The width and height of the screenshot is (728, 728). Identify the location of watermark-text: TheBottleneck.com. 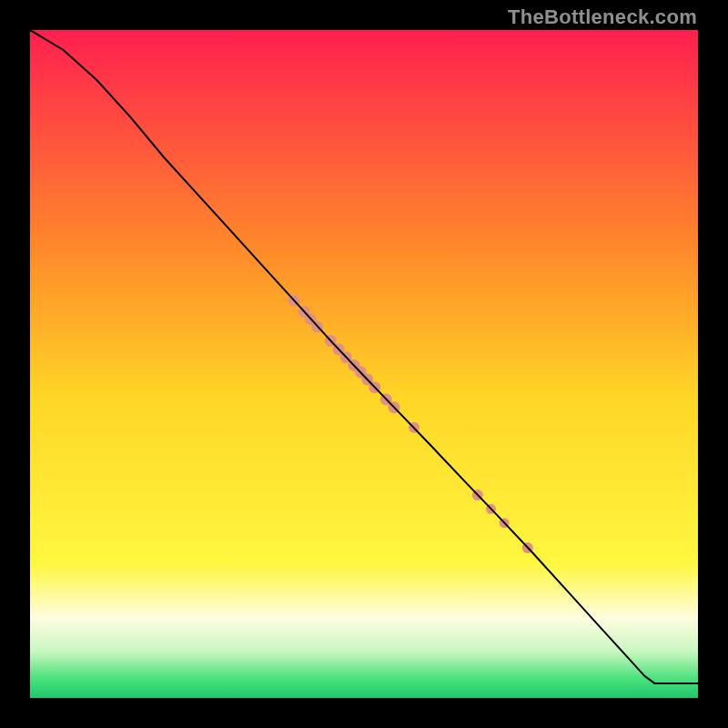
(602, 17).